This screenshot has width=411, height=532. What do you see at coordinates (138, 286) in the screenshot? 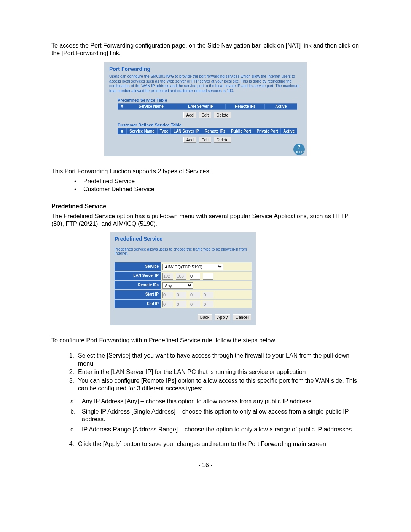
I see `label-remote: Remote IPs` at bounding box center [138, 286].